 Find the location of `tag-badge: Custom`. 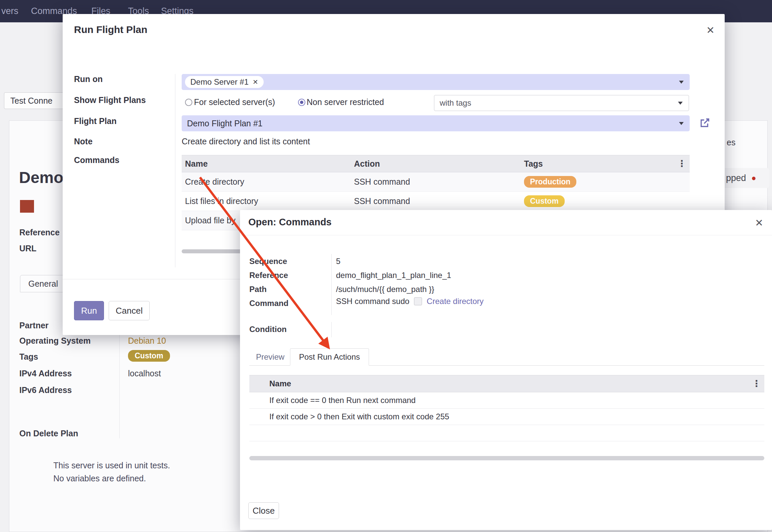

tag-badge: Custom is located at coordinates (544, 201).